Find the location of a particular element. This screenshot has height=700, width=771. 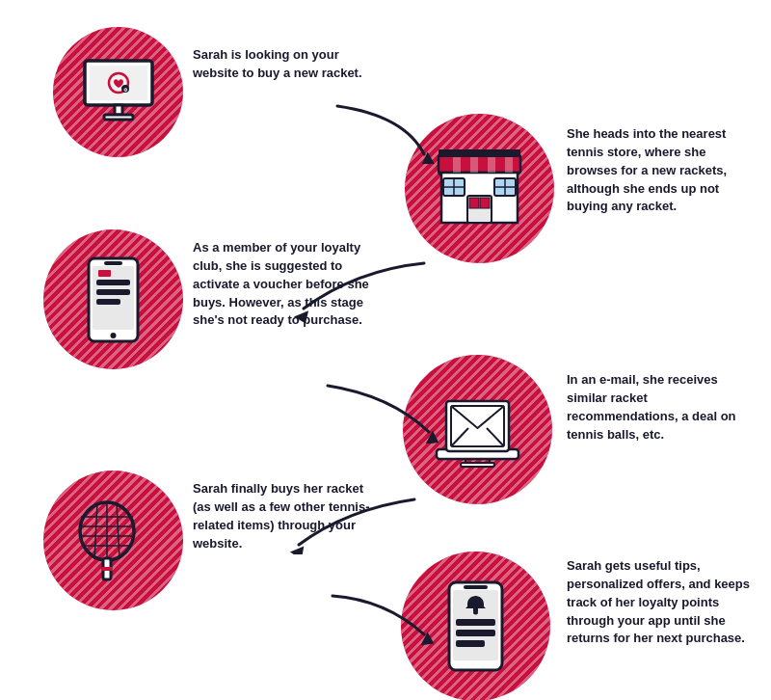

arrow3 is located at coordinates (381, 410).